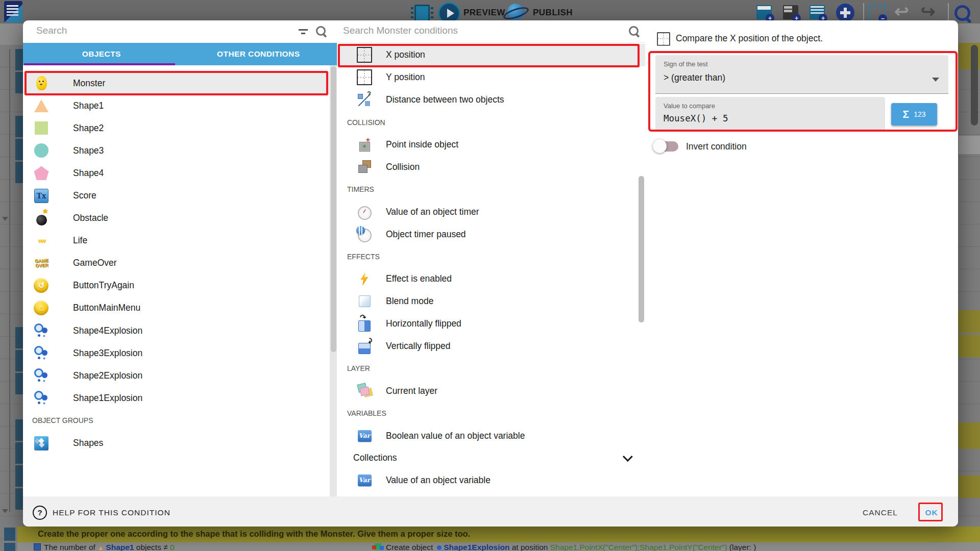 The height and width of the screenshot is (551, 980). Describe the element at coordinates (177, 375) in the screenshot. I see `object-row: Shape2Explosion` at that location.